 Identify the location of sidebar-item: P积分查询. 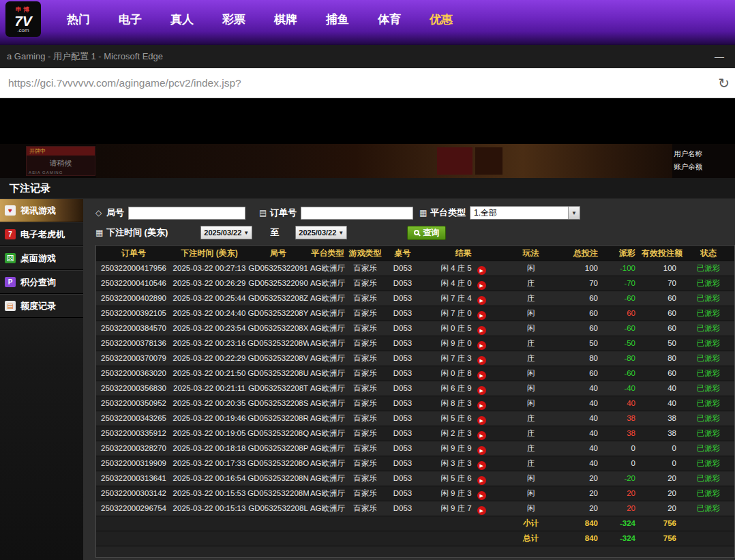
(42, 282).